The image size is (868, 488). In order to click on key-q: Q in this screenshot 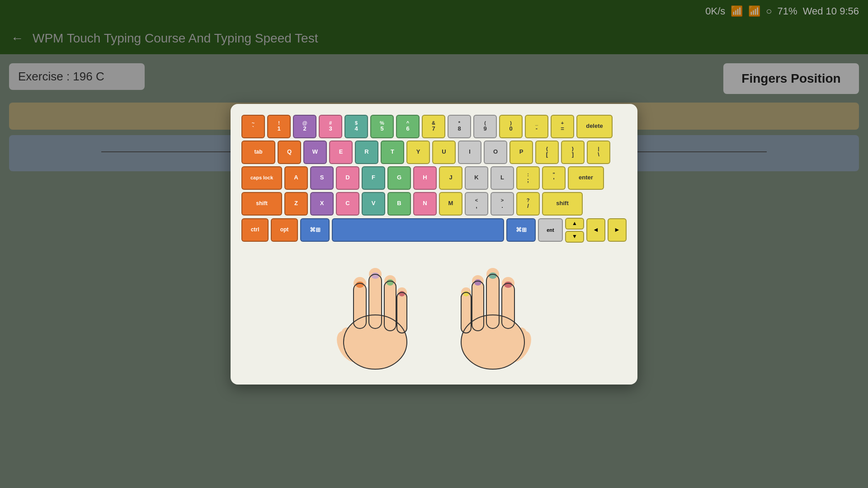, I will do `click(289, 152)`.